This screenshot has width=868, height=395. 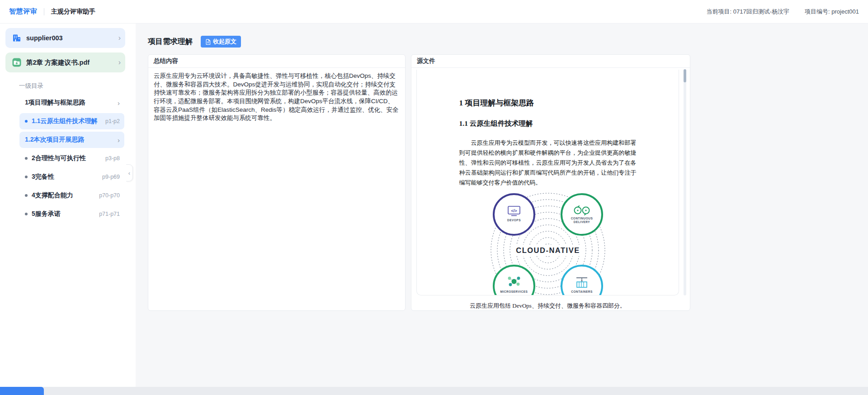 What do you see at coordinates (129, 173) in the screenshot?
I see `sidebar-collapse-handle: ‹` at bounding box center [129, 173].